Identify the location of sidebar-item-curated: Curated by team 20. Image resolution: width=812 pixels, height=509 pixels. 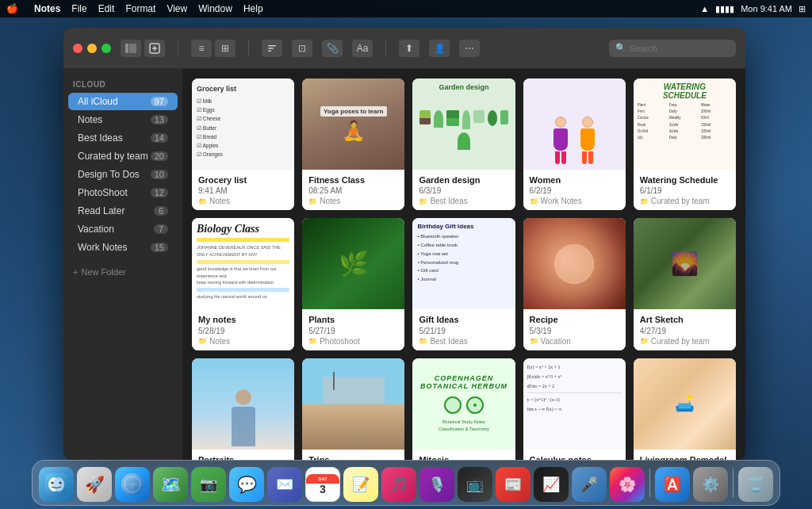
(123, 156).